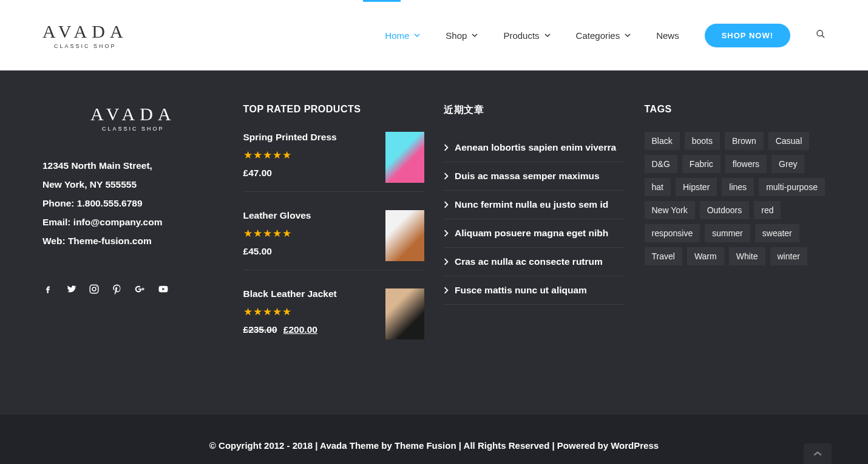 The image size is (868, 464). Describe the element at coordinates (434, 440) in the screenshot. I see `bottom-bar: © Copyright 2012 - 2018 | Avada Theme by…` at that location.